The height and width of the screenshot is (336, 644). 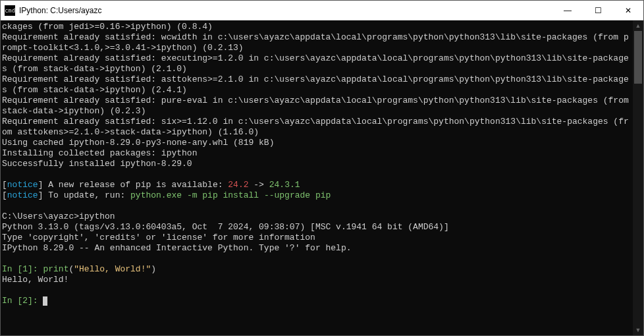 I want to click on window-controls: — ☐ ✕, so click(x=598, y=11).